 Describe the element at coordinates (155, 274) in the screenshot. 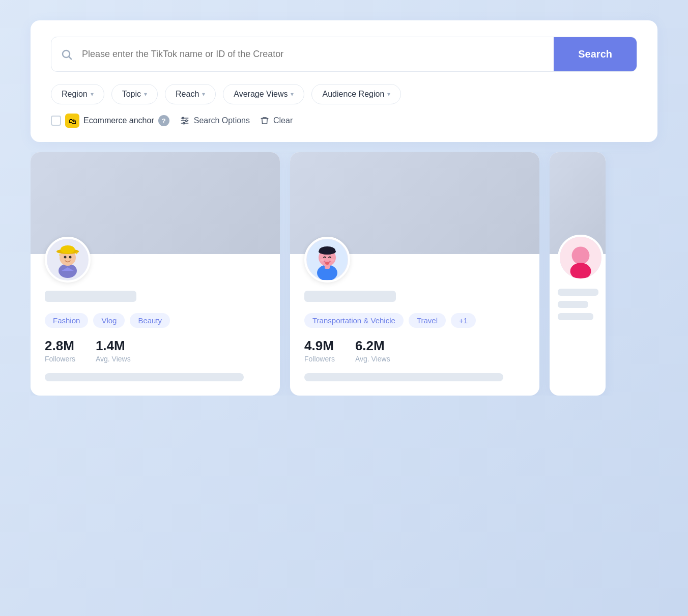

I see `creator-card: ✦ ✦ Fashion Vlog Beauty 2.8M` at that location.